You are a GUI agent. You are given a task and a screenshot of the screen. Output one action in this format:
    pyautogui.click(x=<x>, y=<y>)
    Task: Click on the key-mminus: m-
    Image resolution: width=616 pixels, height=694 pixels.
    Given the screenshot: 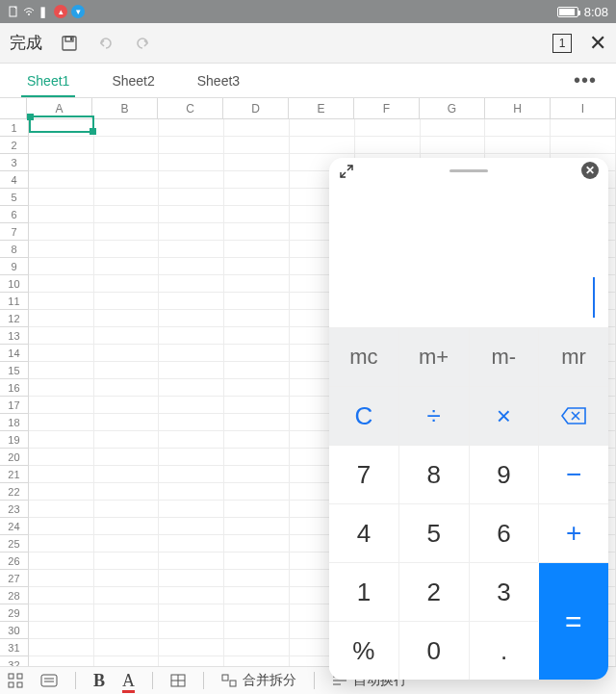 What is the action you would take?
    pyautogui.click(x=504, y=356)
    